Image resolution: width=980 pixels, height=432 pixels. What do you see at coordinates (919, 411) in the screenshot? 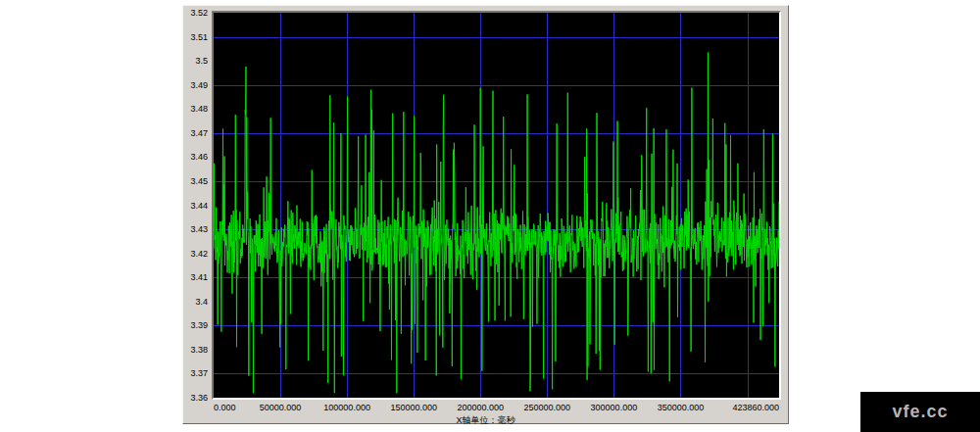
I see `watermark-text: vfe.cc` at bounding box center [919, 411].